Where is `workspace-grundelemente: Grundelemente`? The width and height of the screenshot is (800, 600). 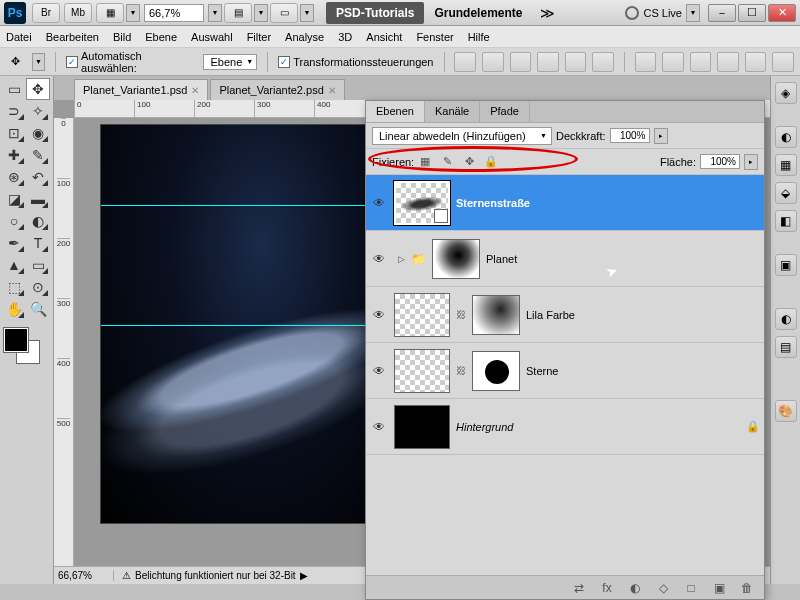 workspace-grundelemente: Grundelemente is located at coordinates (478, 13).